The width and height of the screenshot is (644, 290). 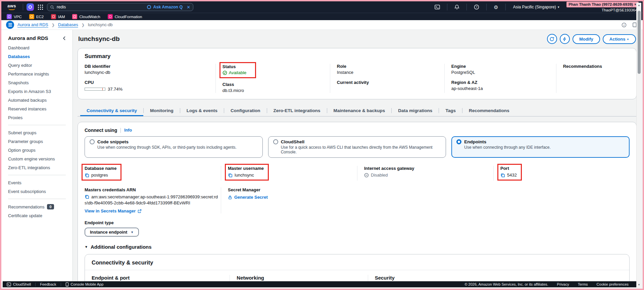 I want to click on amazon-q-mini-icon, so click(x=149, y=7).